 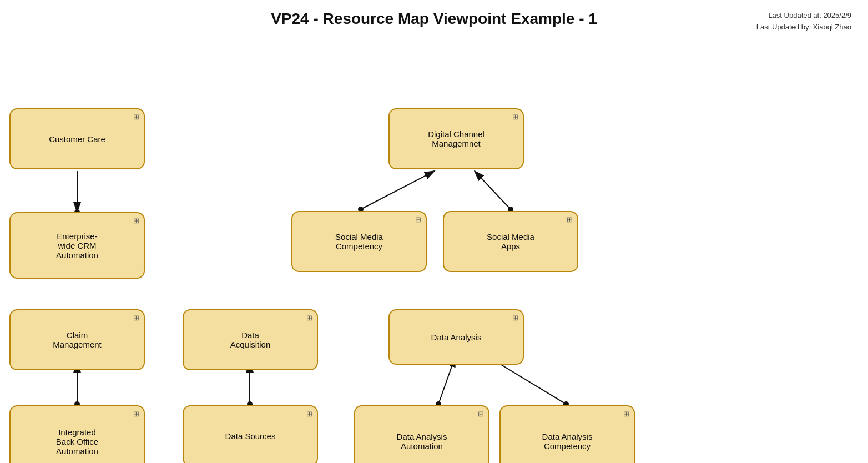 I want to click on data-analysis-label: Data Analysis, so click(x=456, y=338).